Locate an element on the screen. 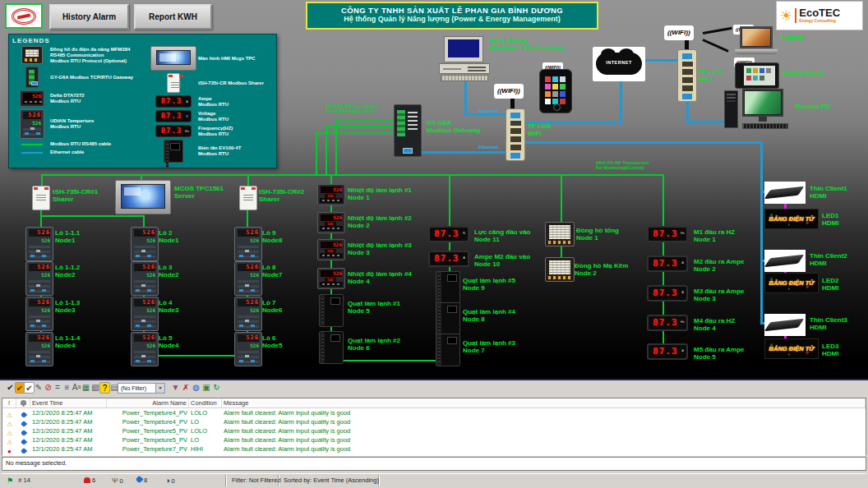 The image size is (868, 488). device-label: Laptop is located at coordinates (792, 38).